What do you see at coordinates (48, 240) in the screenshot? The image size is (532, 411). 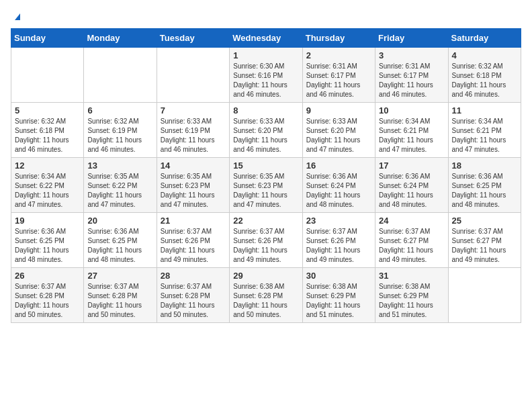 I see `calendar-cell: 19Sunrise: 6:36 AM Sunset: 6:25 PM Dayli…` at bounding box center [48, 240].